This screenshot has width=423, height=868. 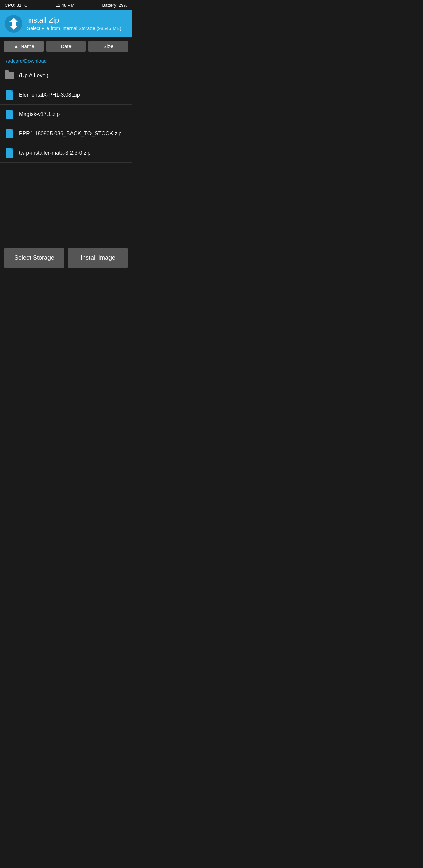 What do you see at coordinates (34, 258) in the screenshot?
I see `select-storage-button: Select Storage` at bounding box center [34, 258].